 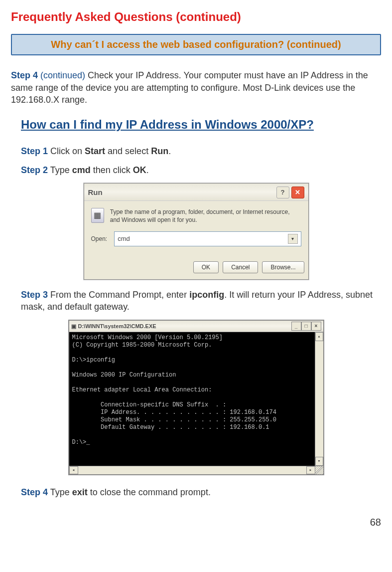 What do you see at coordinates (196, 45) in the screenshot?
I see `question-banner: Why can´t I access the web based configu…` at bounding box center [196, 45].